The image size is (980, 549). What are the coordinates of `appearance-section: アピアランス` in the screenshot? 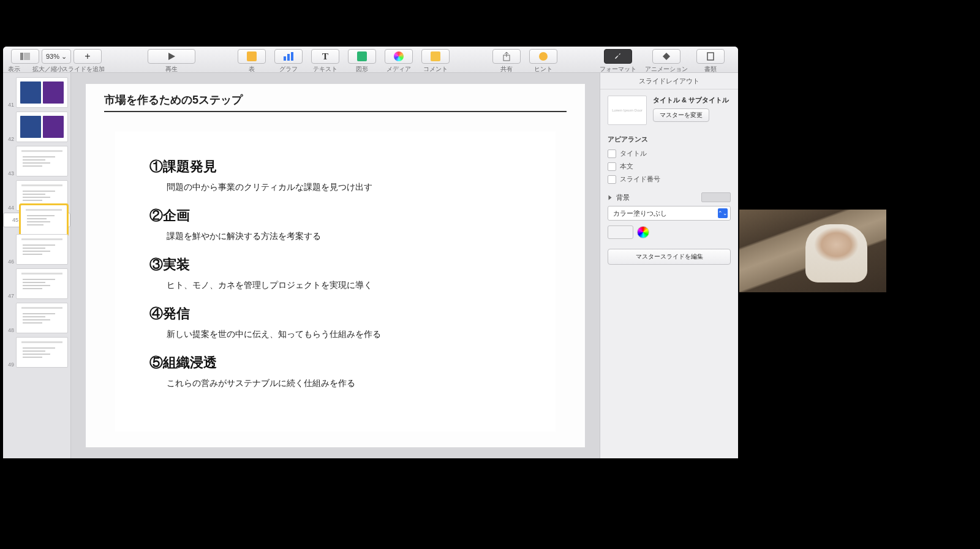 It's located at (669, 140).